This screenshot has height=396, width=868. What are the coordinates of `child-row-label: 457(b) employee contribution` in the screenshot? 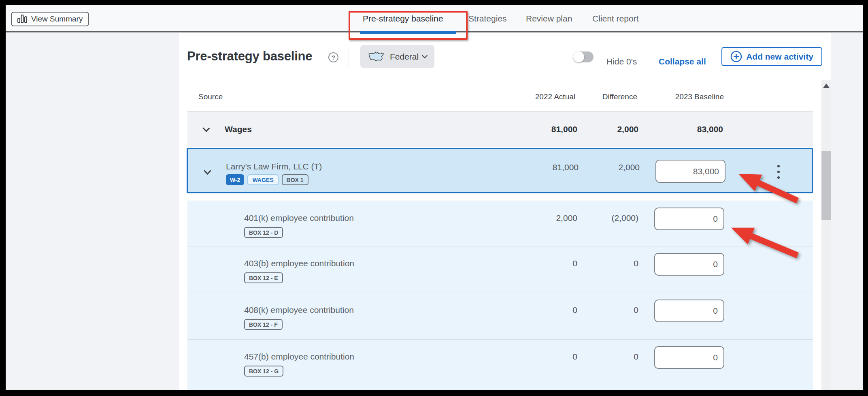 It's located at (299, 357).